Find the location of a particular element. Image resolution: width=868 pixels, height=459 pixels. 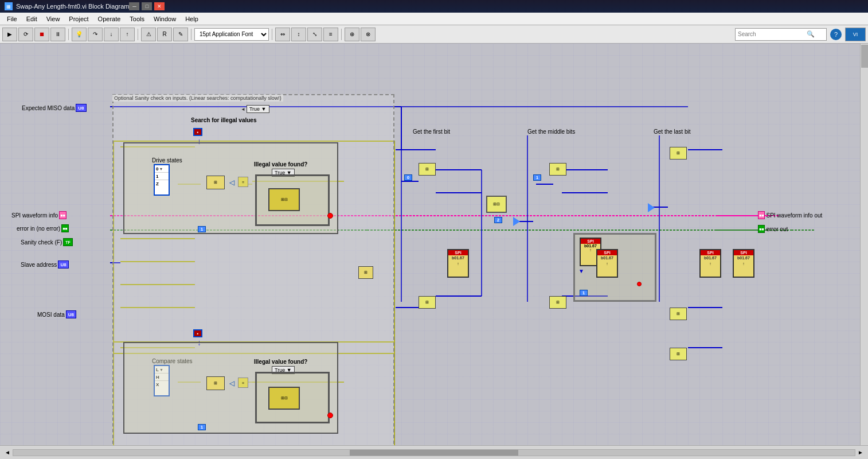

case-inner-block-top: ⊞⊟ is located at coordinates (284, 200).